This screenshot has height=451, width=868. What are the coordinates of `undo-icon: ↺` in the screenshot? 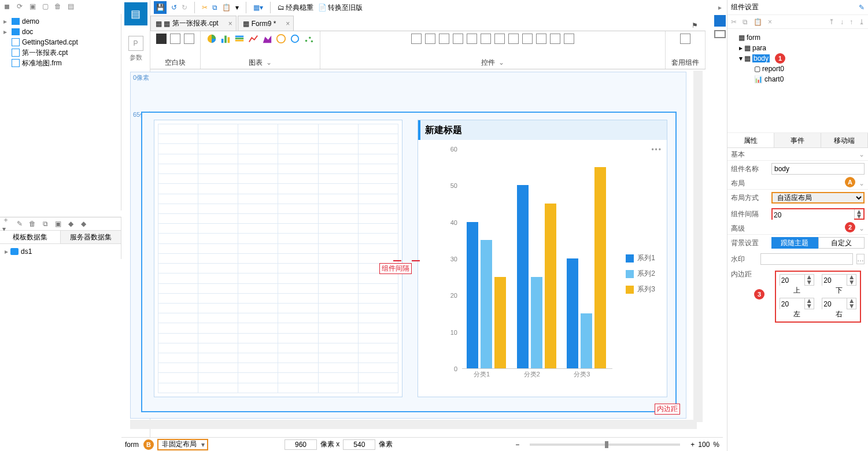 It's located at (174, 8).